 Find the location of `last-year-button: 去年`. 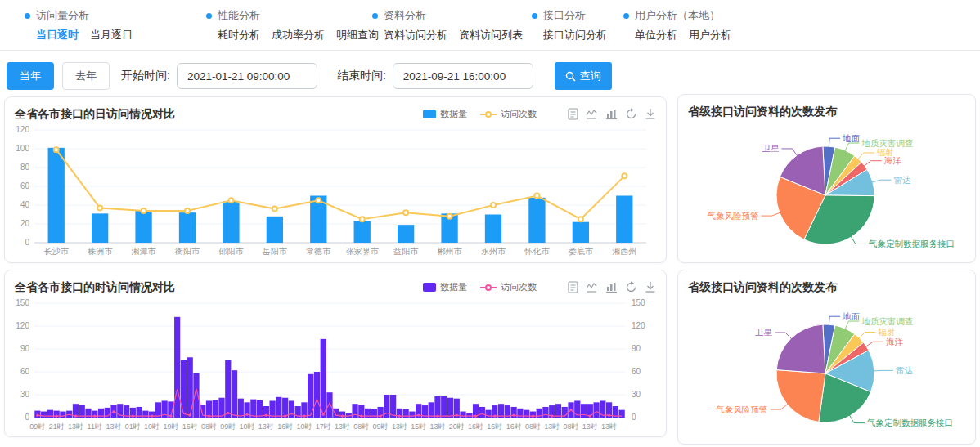

last-year-button: 去年 is located at coordinates (86, 76).